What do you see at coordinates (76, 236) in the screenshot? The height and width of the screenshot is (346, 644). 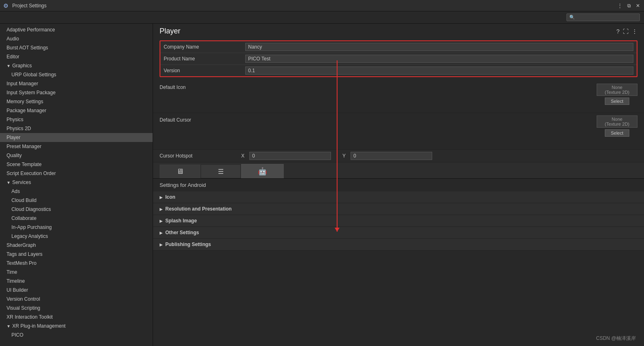 I see `sidebar-item-legacy-analytics: Legacy Analytics` at bounding box center [76, 236].